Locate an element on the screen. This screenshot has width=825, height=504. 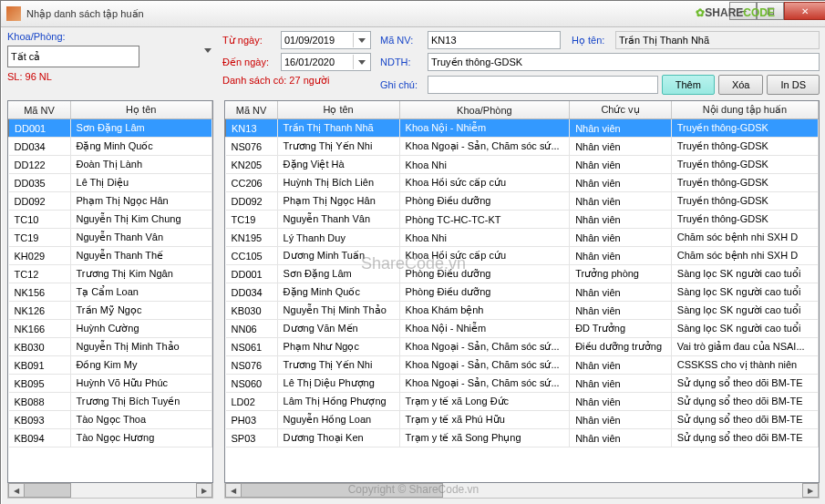
ndth-input is located at coordinates (624, 62).